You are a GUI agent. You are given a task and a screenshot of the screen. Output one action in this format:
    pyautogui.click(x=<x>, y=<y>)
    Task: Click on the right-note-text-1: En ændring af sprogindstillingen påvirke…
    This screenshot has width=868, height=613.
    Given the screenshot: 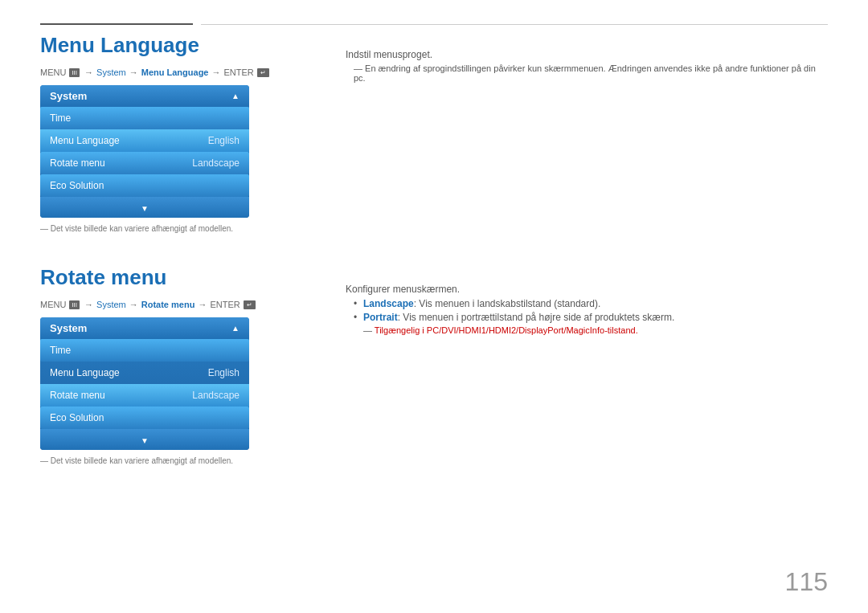 What is the action you would take?
    pyautogui.click(x=587, y=73)
    